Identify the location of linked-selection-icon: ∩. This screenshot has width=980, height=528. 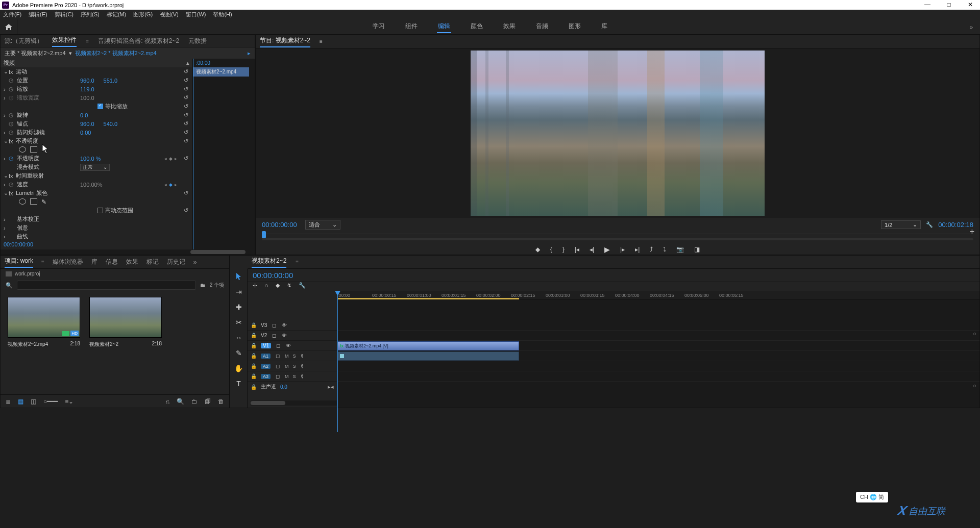
(266, 286).